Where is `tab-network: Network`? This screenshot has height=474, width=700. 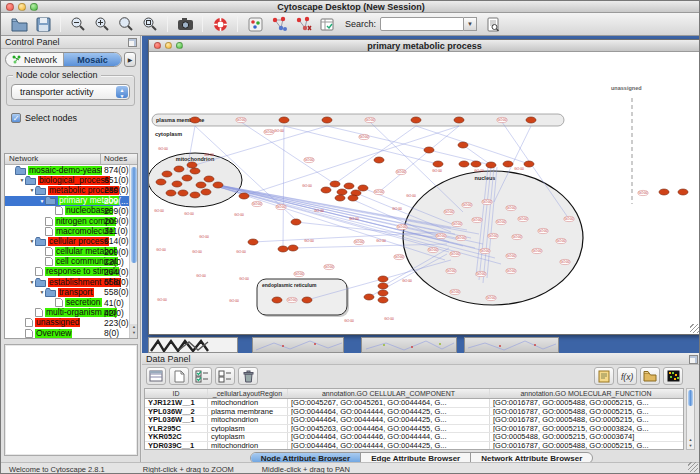
tab-network: Network is located at coordinates (35, 60).